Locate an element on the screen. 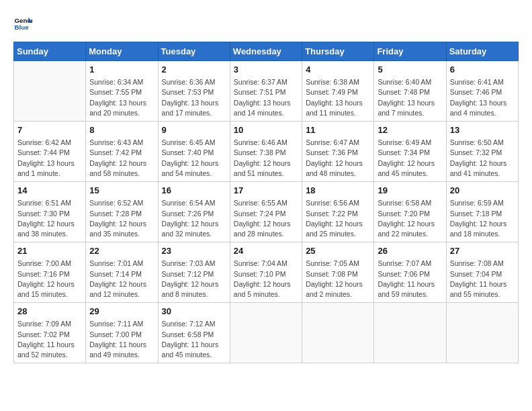 Image resolution: width=532 pixels, height=411 pixels. day-number: 24 is located at coordinates (266, 251).